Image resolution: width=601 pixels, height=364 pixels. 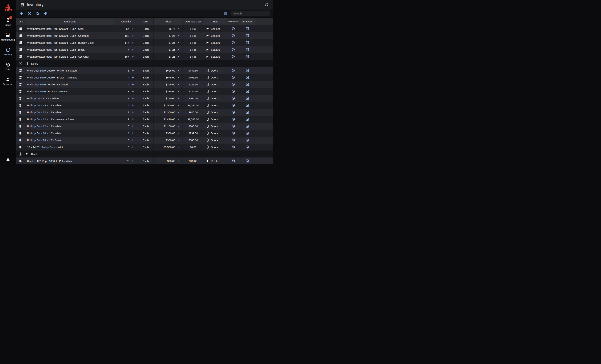 What do you see at coordinates (233, 21) in the screenshot?
I see `column-header-transactions: Transactions` at bounding box center [233, 21].